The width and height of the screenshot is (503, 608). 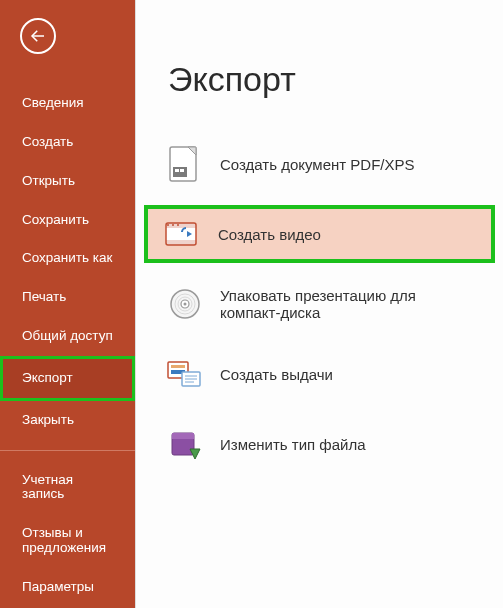 I want to click on export-option-label: Упаковать презентацию для компакт-диска, so click(x=318, y=304).